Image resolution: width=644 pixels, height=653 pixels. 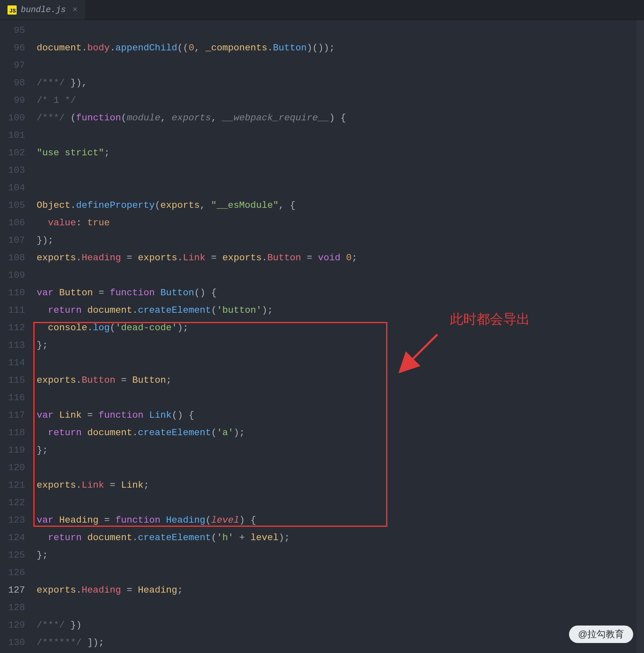 What do you see at coordinates (322, 223) in the screenshot?
I see `code-line: 106 value: true` at bounding box center [322, 223].